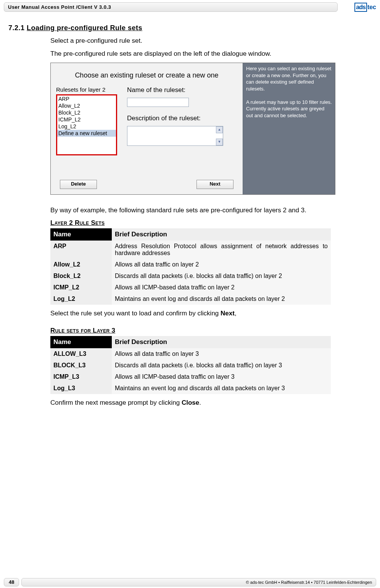 The height and width of the screenshot is (588, 380). Describe the element at coordinates (372, 7) in the screenshot. I see `logo-part2: tec` at that location.